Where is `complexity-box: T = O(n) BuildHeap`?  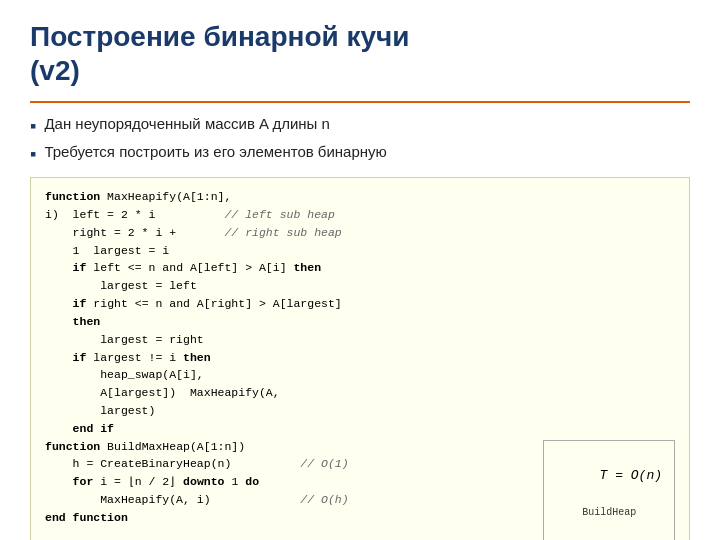 complexity-box: T = O(n) BuildHeap is located at coordinates (609, 490).